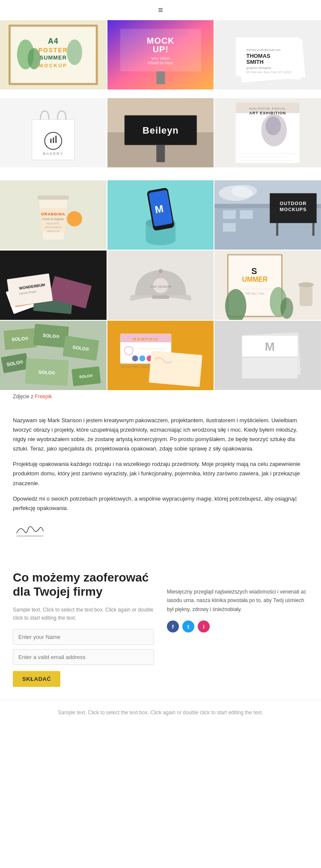 The width and height of the screenshot is (321, 868). I want to click on gallery-item-wonderbum-cards: WONDERBUM Karina Dryse, so click(53, 285).